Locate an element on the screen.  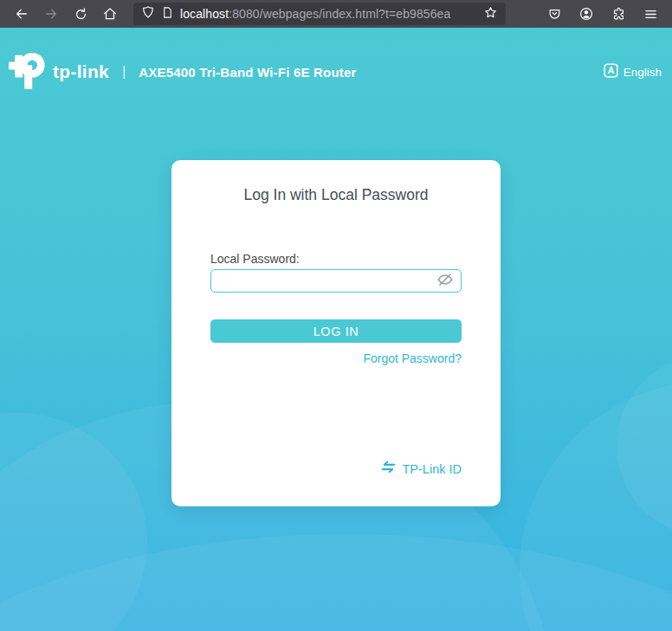
back-button is located at coordinates (22, 14).